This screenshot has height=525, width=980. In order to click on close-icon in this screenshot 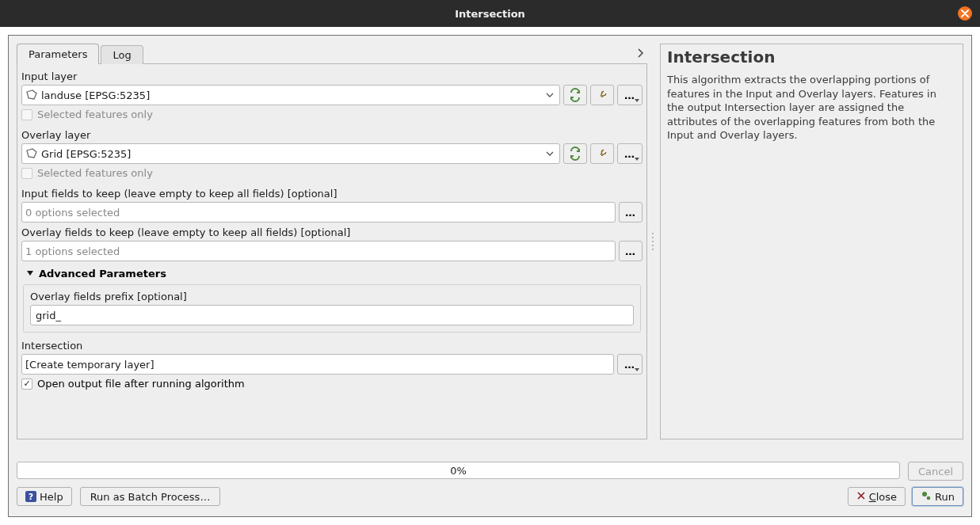, I will do `click(965, 13)`.